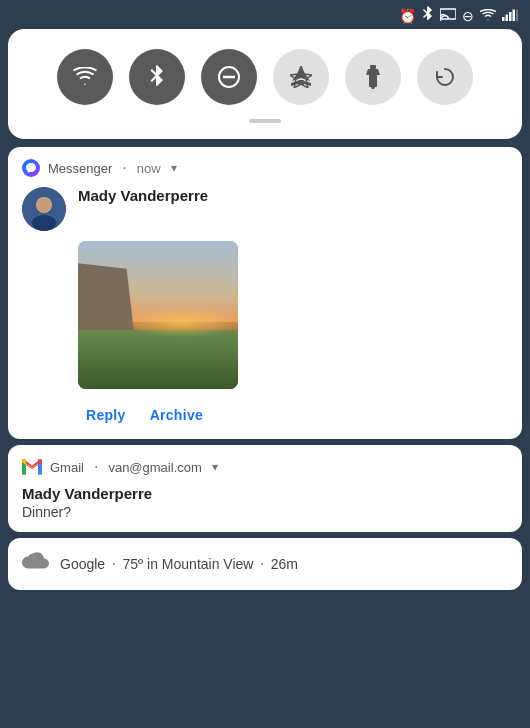 This screenshot has height=728, width=530. What do you see at coordinates (106, 415) in the screenshot?
I see `reply-button: Reply` at bounding box center [106, 415].